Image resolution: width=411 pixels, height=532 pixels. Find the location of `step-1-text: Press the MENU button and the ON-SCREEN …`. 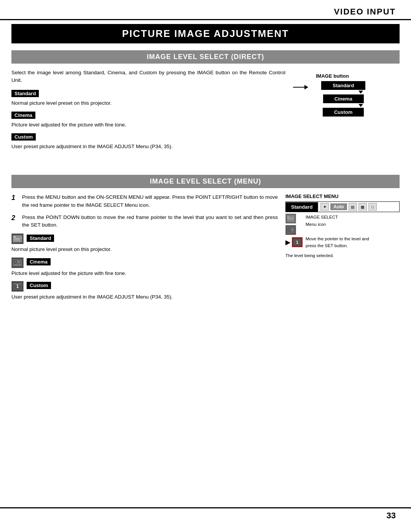

step-1-text: Press the MENU button and the ON-SCREEN … is located at coordinates (150, 201).